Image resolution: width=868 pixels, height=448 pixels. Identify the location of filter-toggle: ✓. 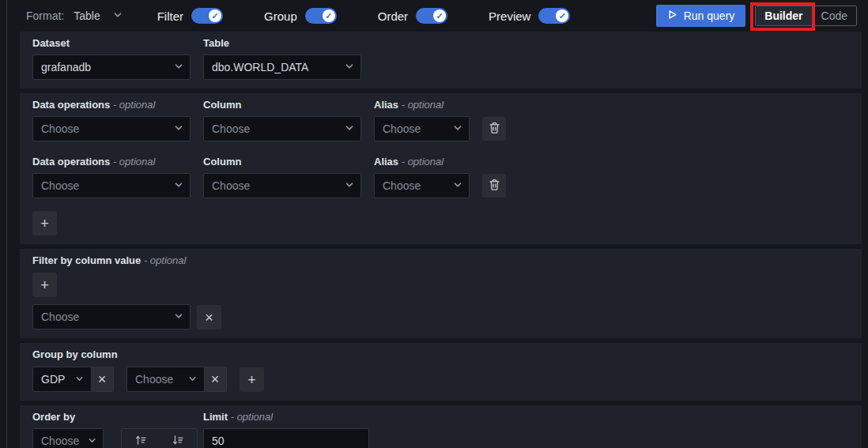
(207, 16).